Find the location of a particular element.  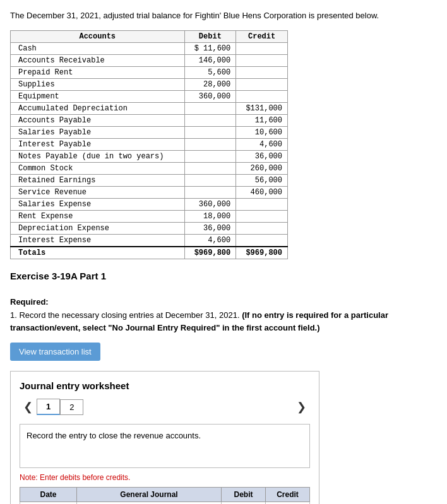

tb-account-0: Cash is located at coordinates (98, 49).